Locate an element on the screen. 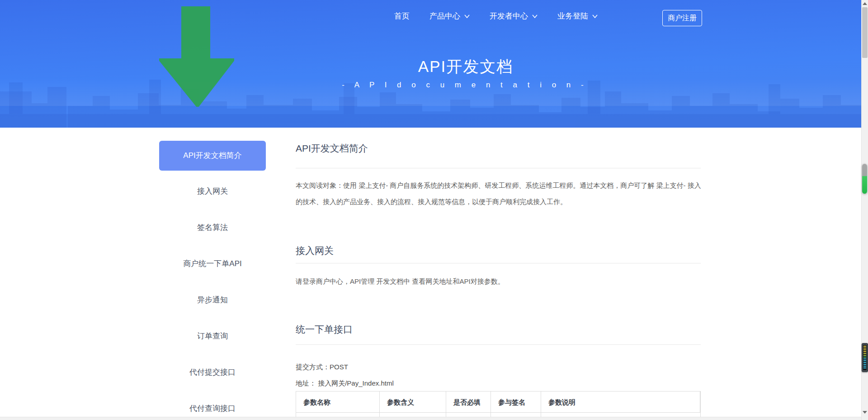 Image resolution: width=868 pixels, height=420 pixels. scrollbar-up-arrow is located at coordinates (865, 4).